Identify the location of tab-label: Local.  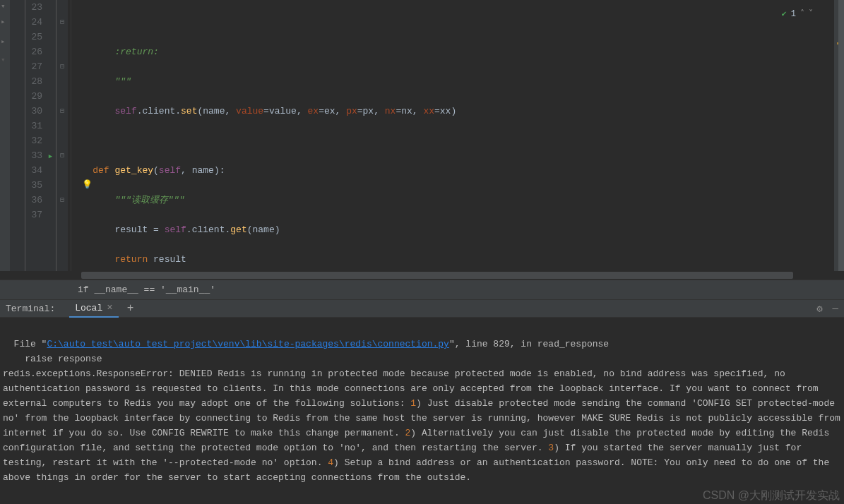
(89, 308).